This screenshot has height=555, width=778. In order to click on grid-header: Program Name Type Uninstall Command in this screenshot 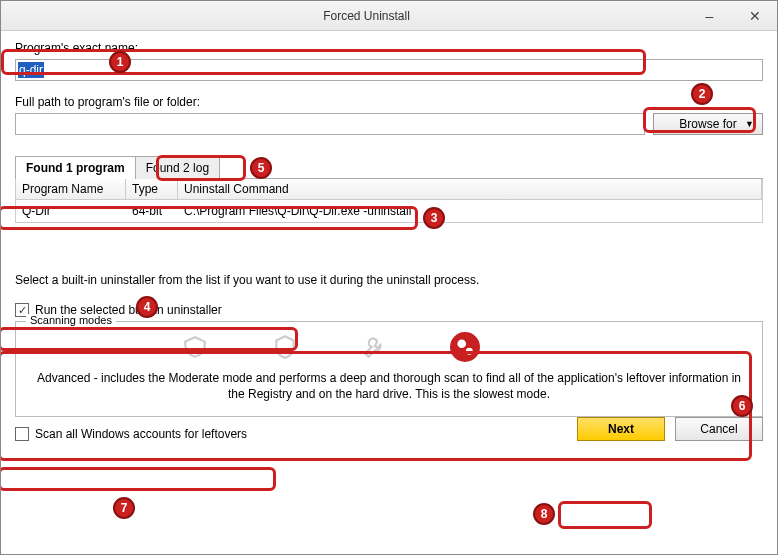, I will do `click(389, 190)`.